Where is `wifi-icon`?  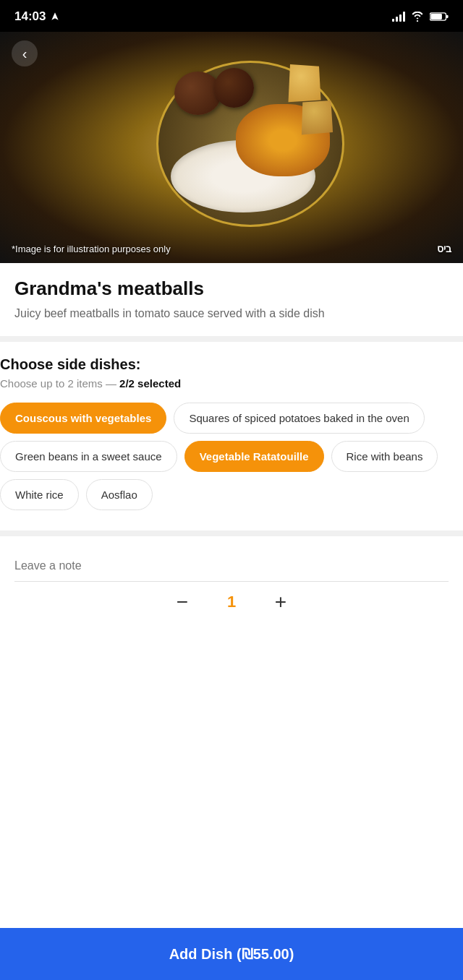 wifi-icon is located at coordinates (417, 17).